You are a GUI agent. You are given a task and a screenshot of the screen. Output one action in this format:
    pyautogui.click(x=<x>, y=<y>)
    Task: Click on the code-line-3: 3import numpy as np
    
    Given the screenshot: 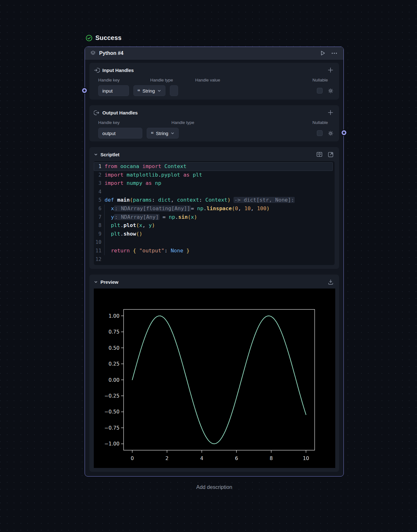 What is the action you would take?
    pyautogui.click(x=213, y=183)
    